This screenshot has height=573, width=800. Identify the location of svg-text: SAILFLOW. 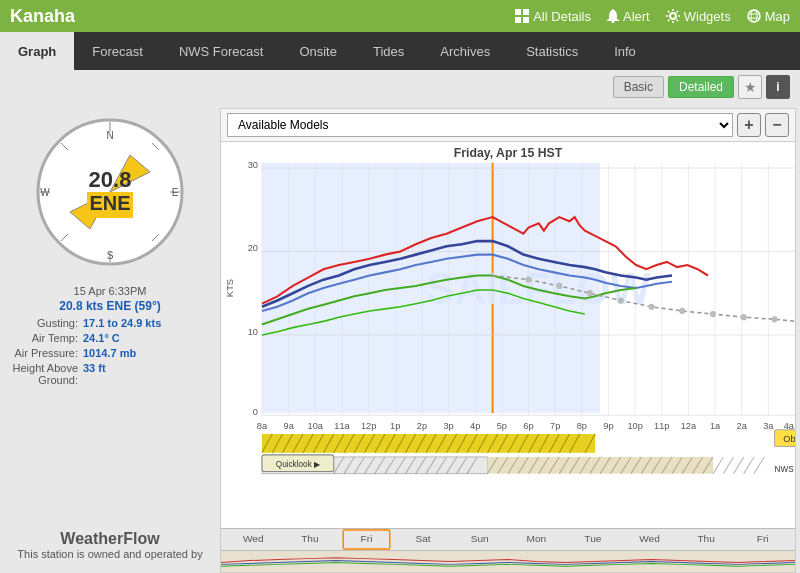
(538, 288).